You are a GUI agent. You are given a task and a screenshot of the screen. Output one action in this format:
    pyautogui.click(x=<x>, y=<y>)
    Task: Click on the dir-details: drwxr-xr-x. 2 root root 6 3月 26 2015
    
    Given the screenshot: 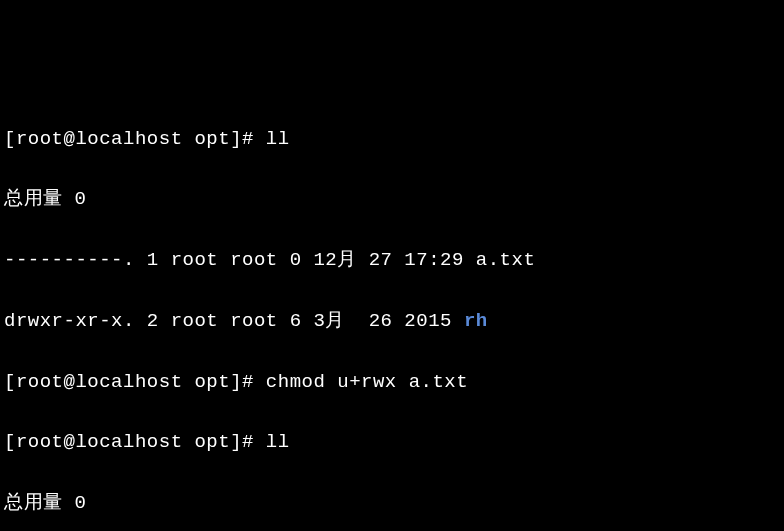 What is the action you would take?
    pyautogui.click(x=234, y=321)
    